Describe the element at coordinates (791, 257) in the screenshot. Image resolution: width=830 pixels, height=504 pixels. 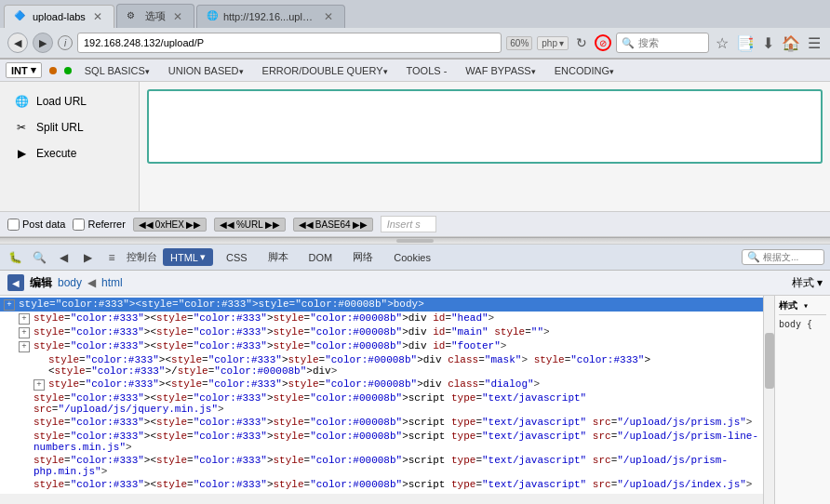
I see `fb-search-input` at that location.